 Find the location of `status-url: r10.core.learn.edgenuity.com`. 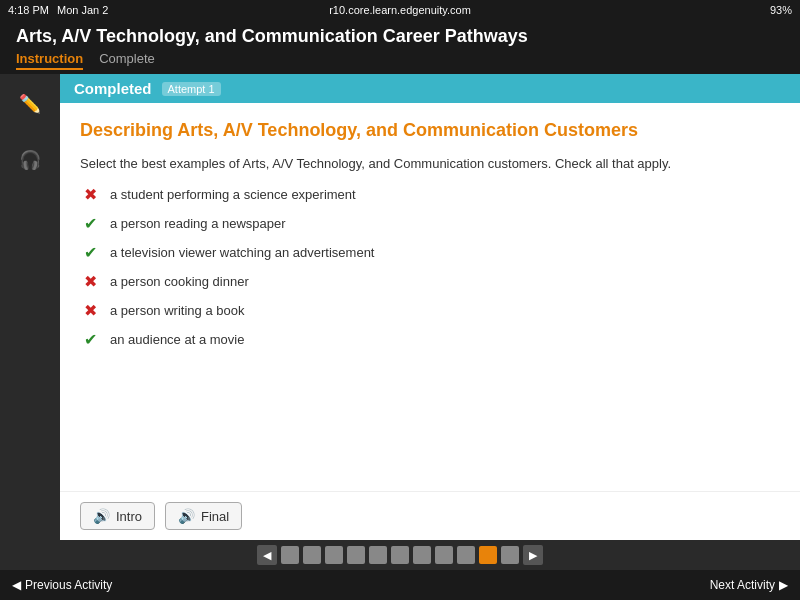

status-url: r10.core.learn.edgenuity.com is located at coordinates (400, 10).